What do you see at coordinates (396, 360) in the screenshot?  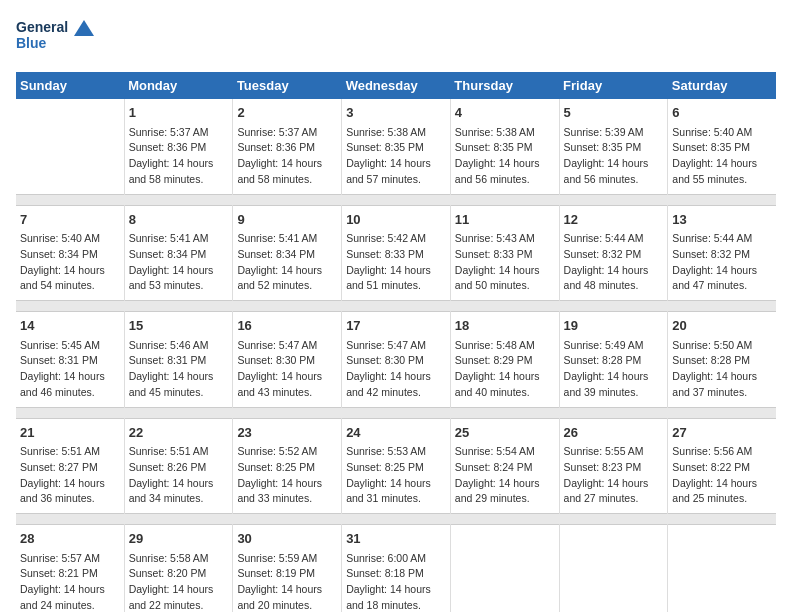 I see `day-cell: 17Sunrise: 5:47 AMSunset: 8:30 PMDayligh…` at bounding box center [396, 360].